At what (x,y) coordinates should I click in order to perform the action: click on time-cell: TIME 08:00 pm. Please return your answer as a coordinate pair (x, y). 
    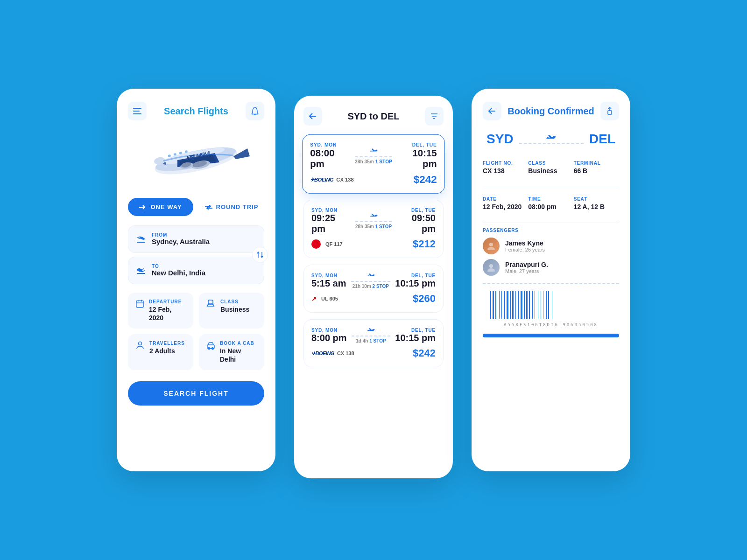
    Looking at the image, I should click on (551, 203).